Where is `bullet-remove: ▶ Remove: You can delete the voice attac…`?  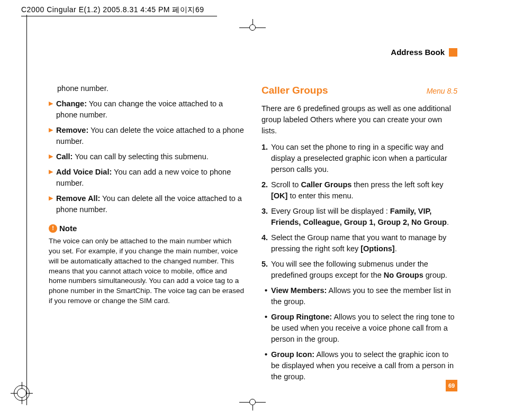 bullet-remove: ▶ Remove: You can delete the voice attac… is located at coordinates (147, 136).